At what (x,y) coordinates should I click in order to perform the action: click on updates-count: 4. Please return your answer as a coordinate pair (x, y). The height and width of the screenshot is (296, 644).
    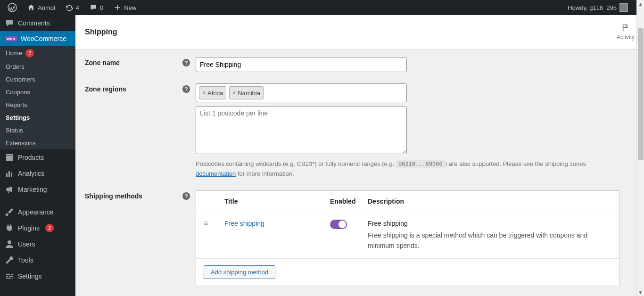
    Looking at the image, I should click on (77, 8).